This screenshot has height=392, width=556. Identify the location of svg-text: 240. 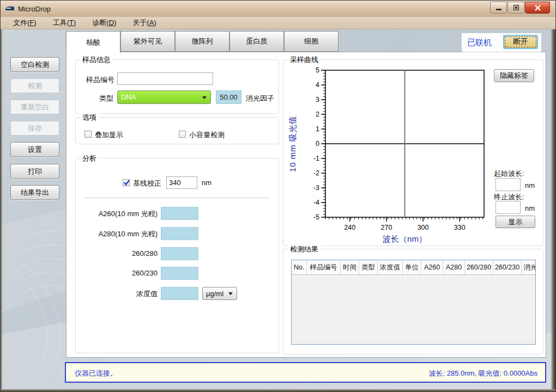
(350, 228).